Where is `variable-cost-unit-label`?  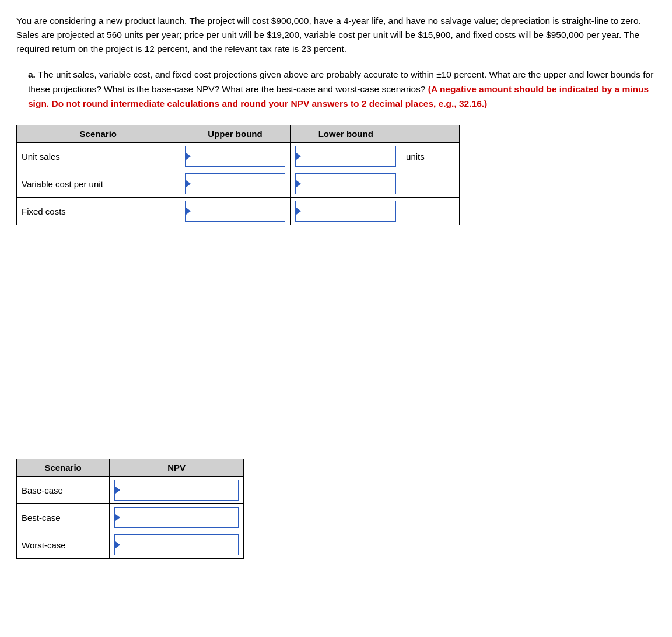
variable-cost-unit-label is located at coordinates (430, 184).